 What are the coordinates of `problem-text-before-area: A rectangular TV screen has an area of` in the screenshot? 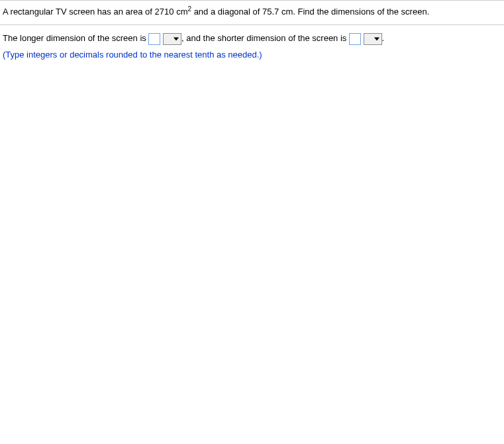 It's located at (79, 12).